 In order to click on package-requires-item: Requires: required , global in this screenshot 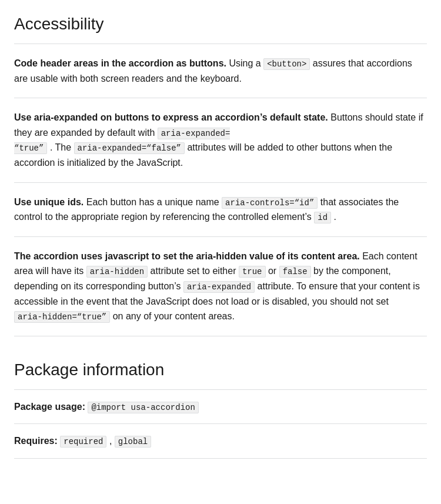, I will do `click(220, 441)`.